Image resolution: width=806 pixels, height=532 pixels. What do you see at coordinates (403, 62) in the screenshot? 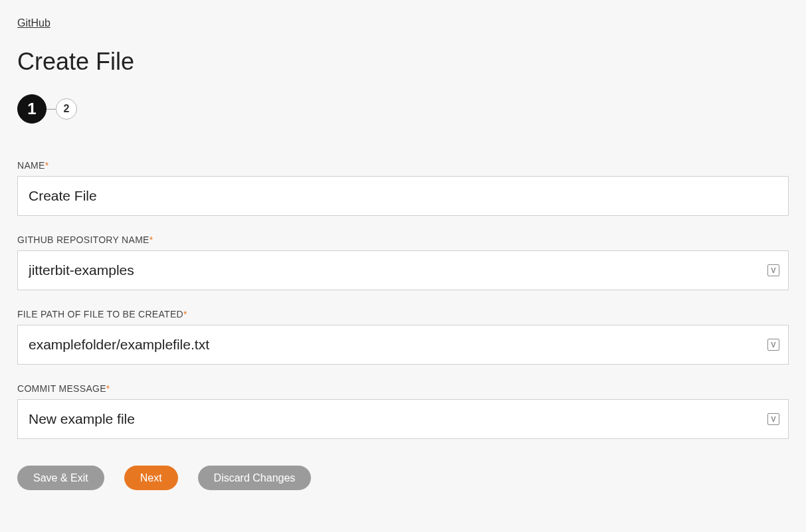
I see `page-title: Create File` at bounding box center [403, 62].